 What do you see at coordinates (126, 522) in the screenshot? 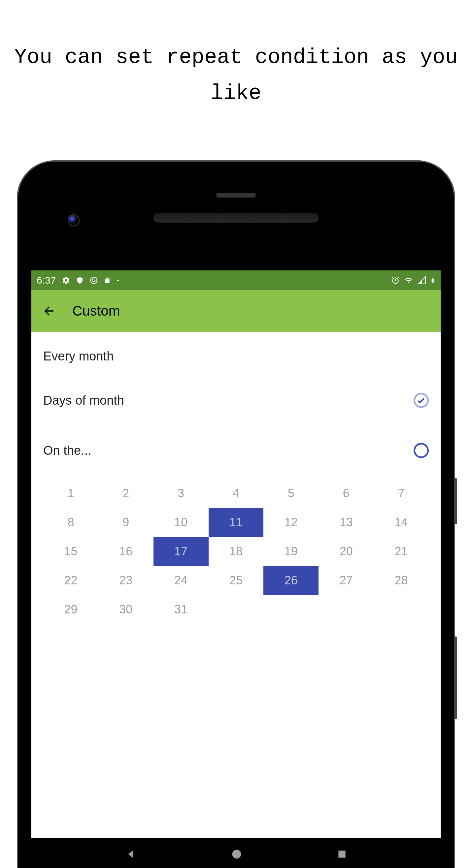
I see `day-cell-9: 9` at bounding box center [126, 522].